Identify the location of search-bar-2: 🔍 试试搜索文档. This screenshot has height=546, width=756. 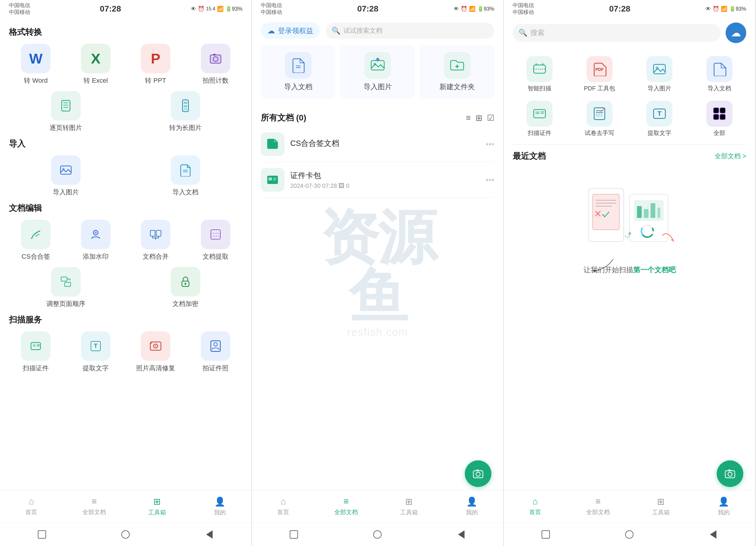
(410, 31).